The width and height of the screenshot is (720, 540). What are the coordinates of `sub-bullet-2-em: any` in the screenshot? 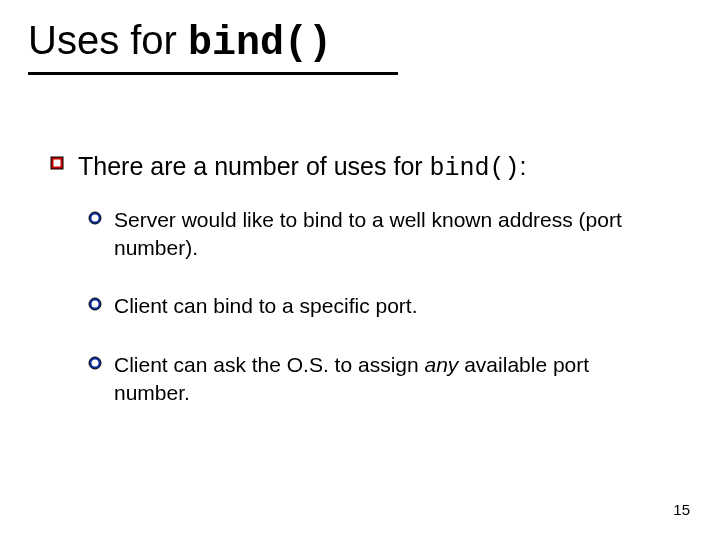 It's located at (442, 364).